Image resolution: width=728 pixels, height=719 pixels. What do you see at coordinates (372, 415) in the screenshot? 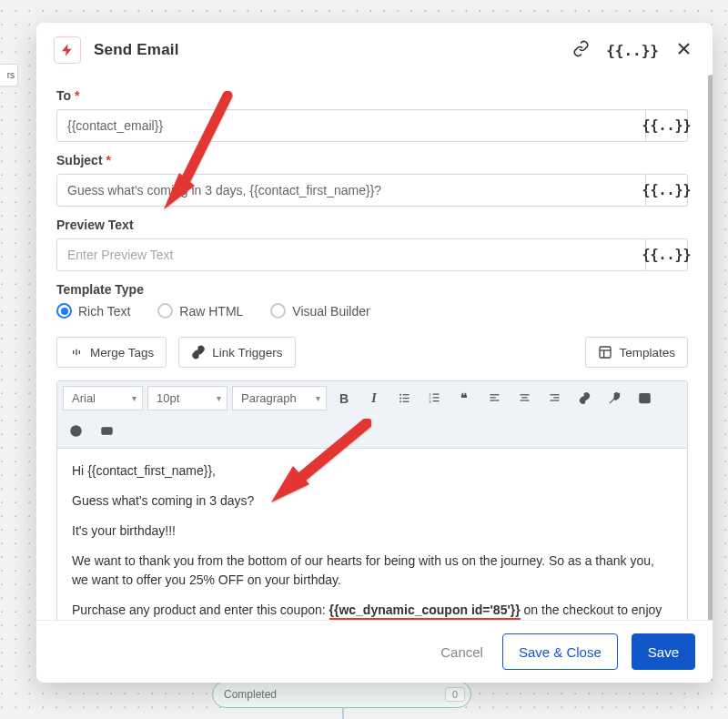
I see `editor-toolbar: Arial 10pt Paragraph B I 123 ❝` at bounding box center [372, 415].